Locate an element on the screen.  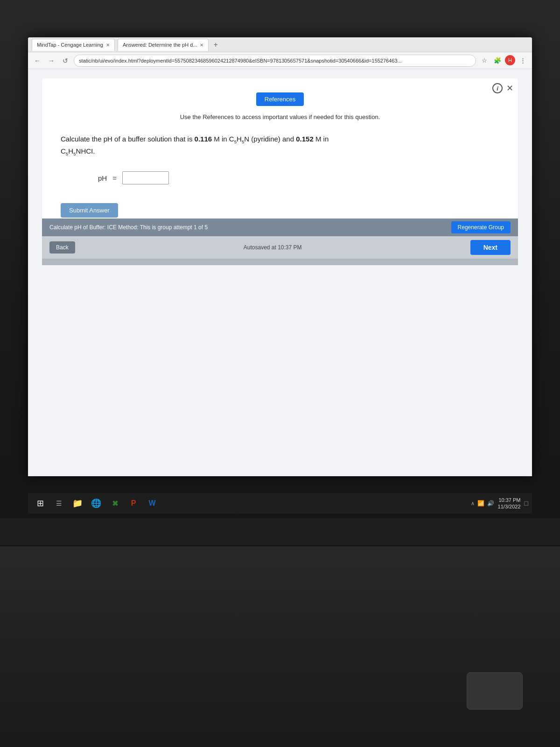
taskbar: ⊞ ☰ 📁 🌐 ✖ P W ∧ 📶 🔊 10:37 PM 11/3/2022 □ is located at coordinates (280, 503).